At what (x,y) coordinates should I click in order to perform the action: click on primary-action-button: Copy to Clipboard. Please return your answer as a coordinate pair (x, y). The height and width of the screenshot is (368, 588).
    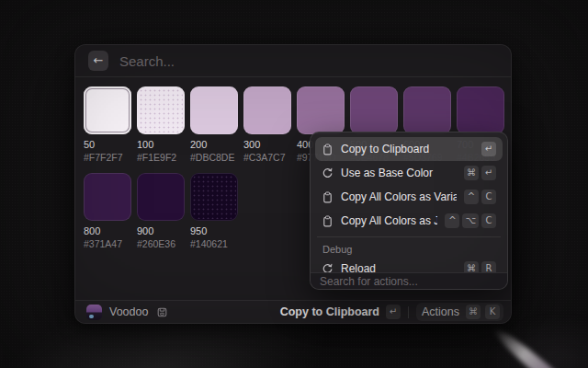
    Looking at the image, I should click on (330, 312).